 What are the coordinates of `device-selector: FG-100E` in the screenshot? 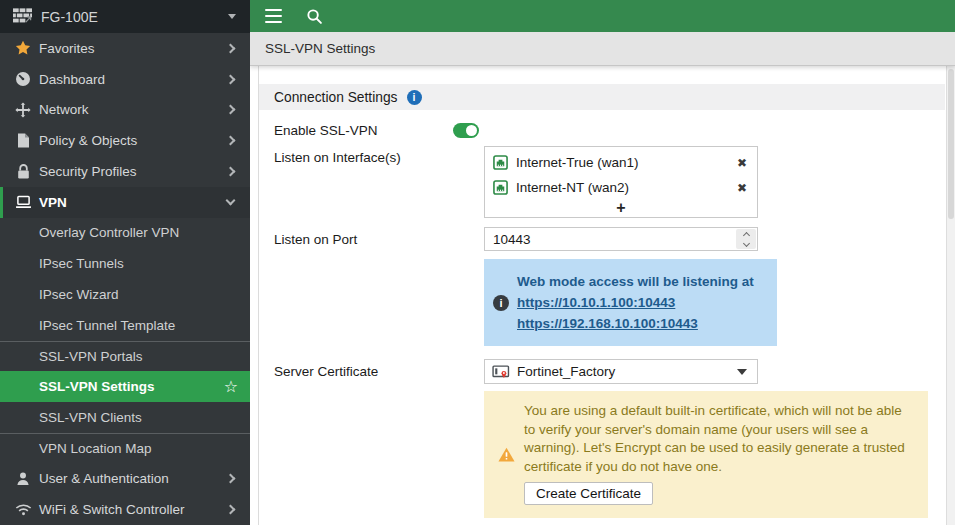 It's located at (125, 16).